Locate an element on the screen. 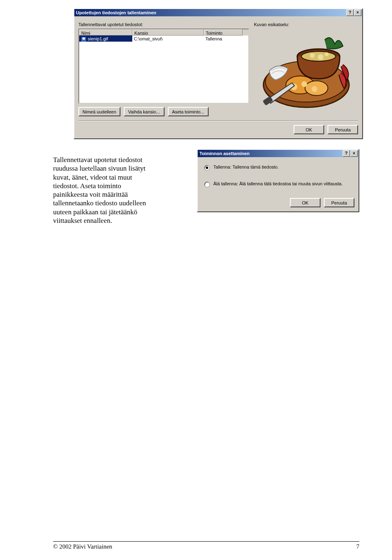  footer-page-number: 7 is located at coordinates (358, 547).